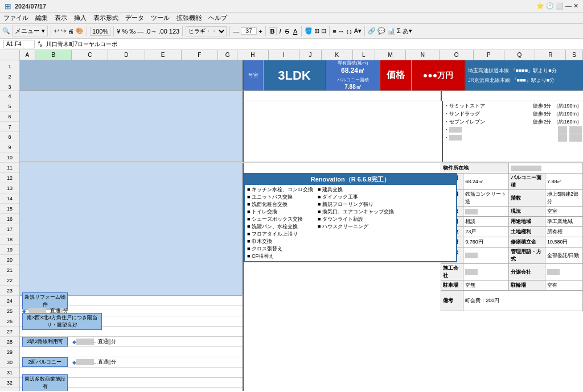 This screenshot has height=392, width=583. What do you see at coordinates (19, 44) in the screenshot?
I see `cell-ref: A1:F4` at bounding box center [19, 44].